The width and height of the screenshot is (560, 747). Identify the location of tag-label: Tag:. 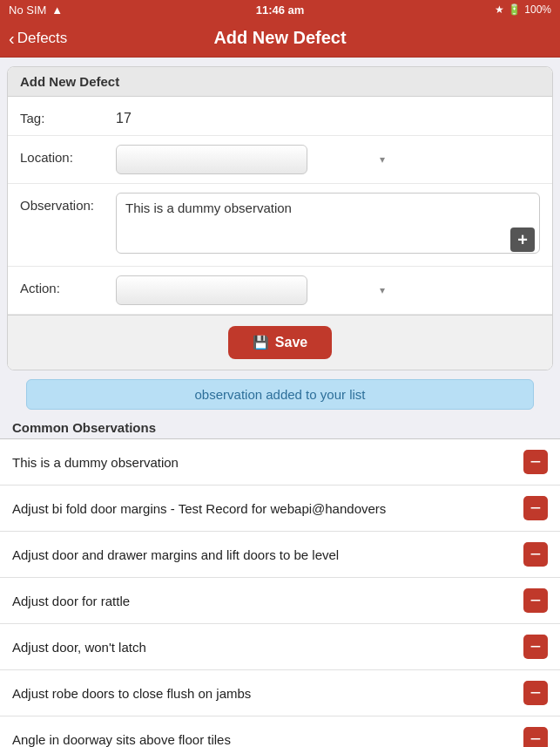
(68, 115).